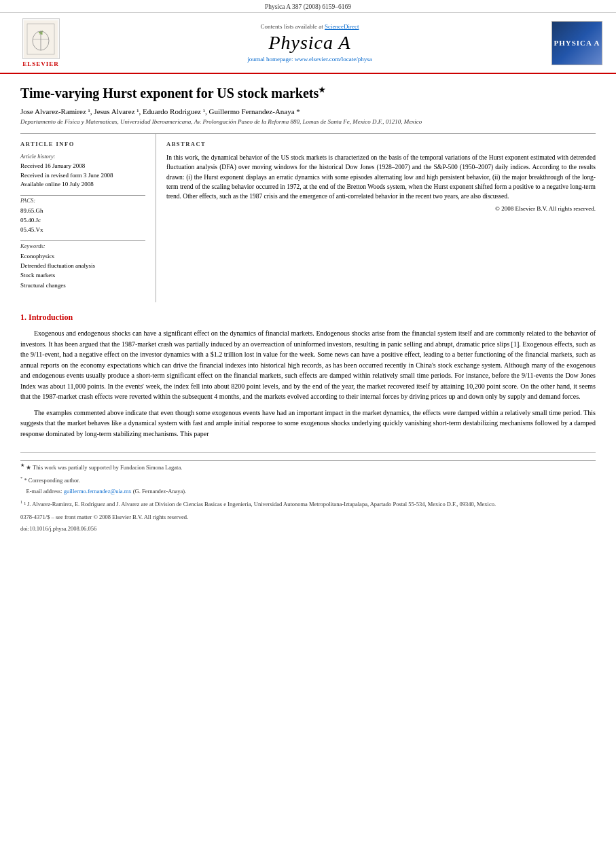  Describe the element at coordinates (308, 461) in the screenshot. I see `footer-divider` at that location.